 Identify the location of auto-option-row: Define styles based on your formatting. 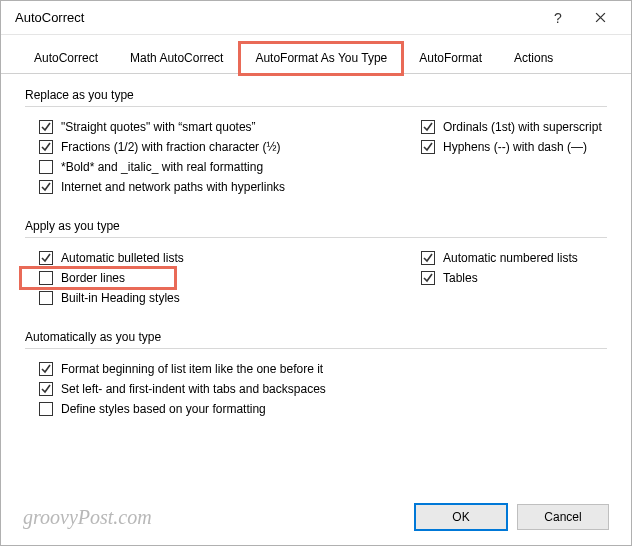
(316, 409).